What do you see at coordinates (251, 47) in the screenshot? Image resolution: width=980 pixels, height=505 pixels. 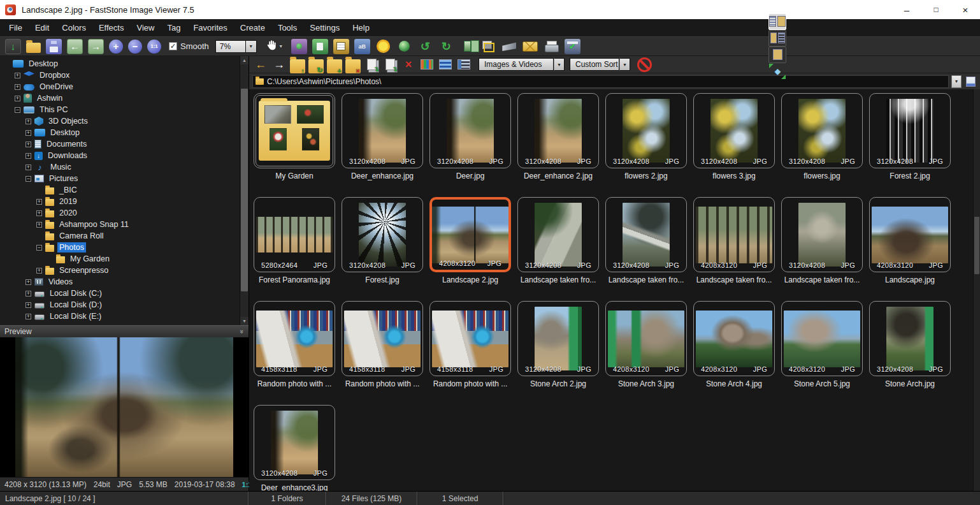 I see `zoom-dropdown-arrow-icon: ▾` at bounding box center [251, 47].